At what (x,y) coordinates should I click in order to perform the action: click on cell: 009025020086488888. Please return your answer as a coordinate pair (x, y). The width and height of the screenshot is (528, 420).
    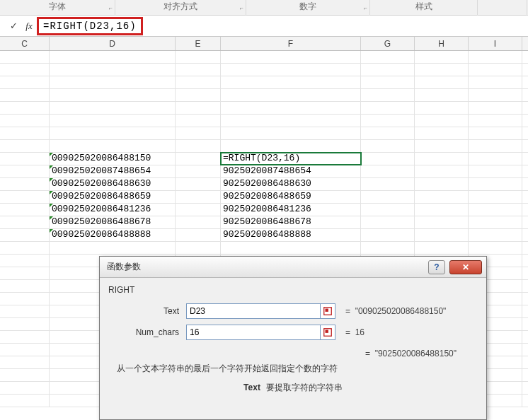
    Looking at the image, I should click on (113, 235).